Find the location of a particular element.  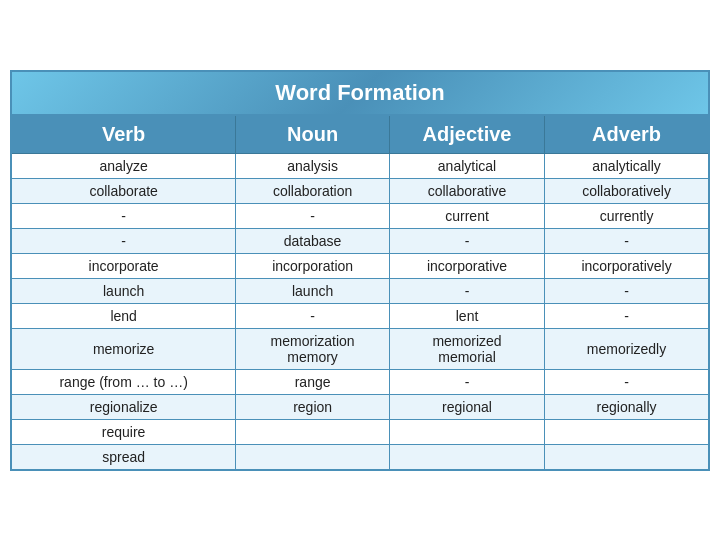

table-row: memorizememorizationmemorymemorizedmemor… is located at coordinates (360, 348).